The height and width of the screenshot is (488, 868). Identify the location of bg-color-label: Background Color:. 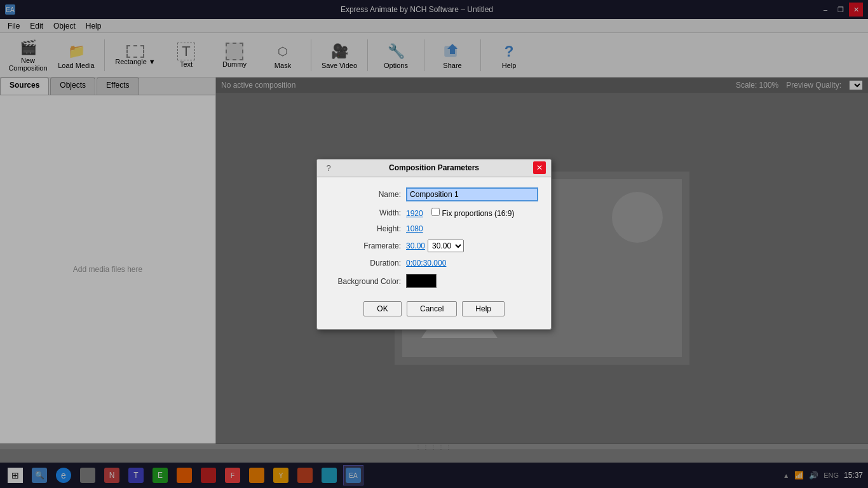
(368, 281).